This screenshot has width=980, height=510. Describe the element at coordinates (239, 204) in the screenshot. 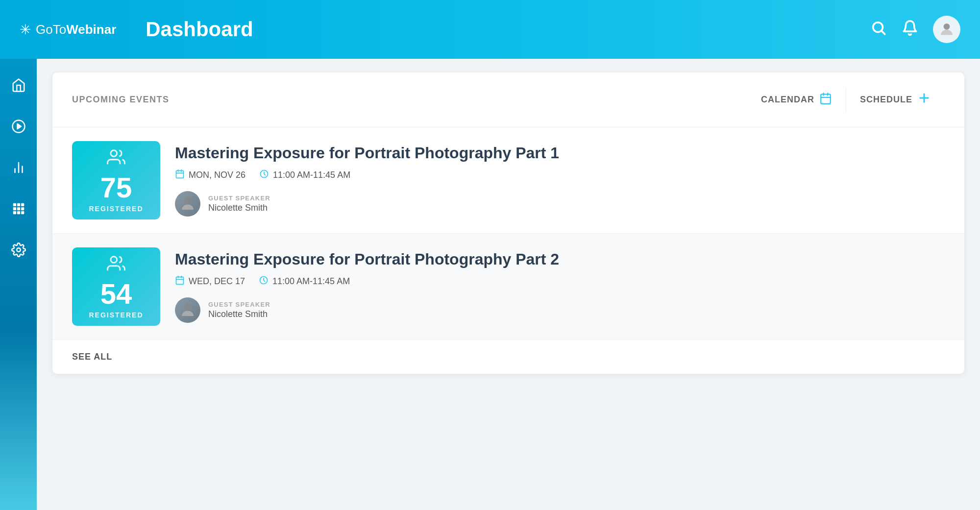

I see `speaker-info-1: GUEST SPEAKER Nicolette Smith` at that location.